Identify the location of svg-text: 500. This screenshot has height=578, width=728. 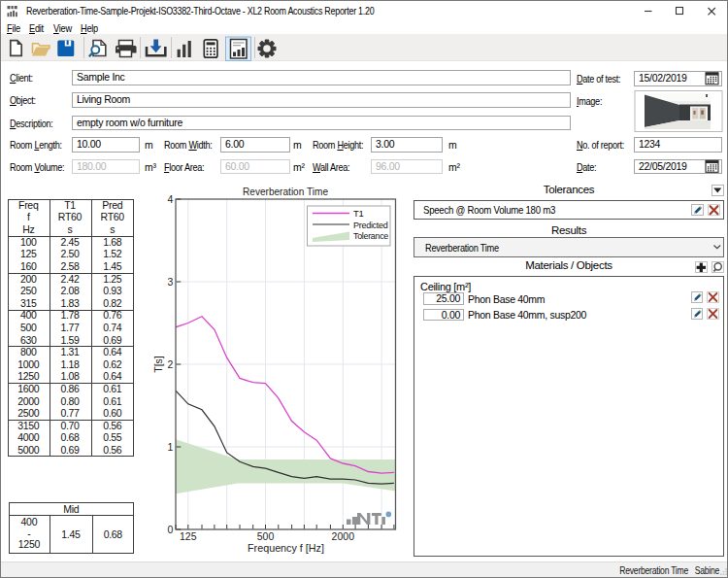
(266, 536).